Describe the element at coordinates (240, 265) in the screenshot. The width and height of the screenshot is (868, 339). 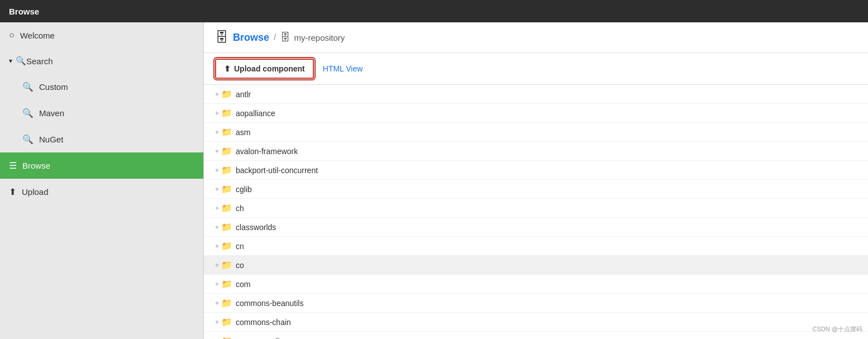
I see `item-name: co` at that location.